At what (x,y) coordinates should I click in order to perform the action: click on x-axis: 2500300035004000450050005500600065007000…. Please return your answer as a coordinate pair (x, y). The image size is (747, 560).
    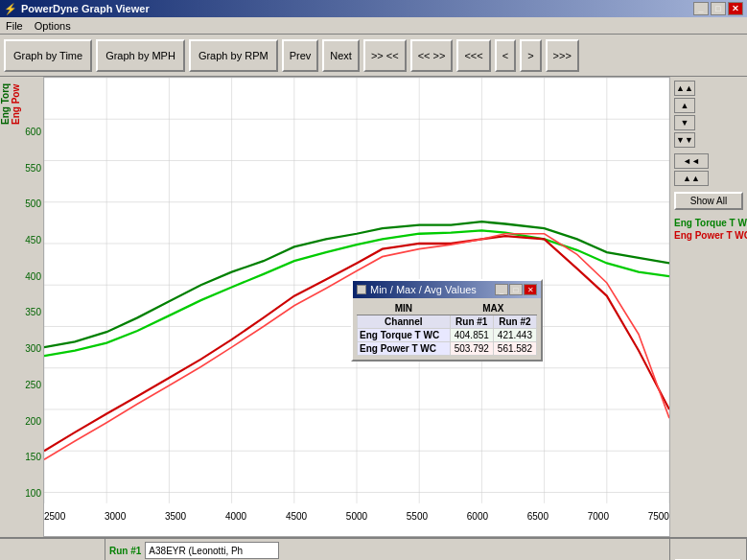
    Looking at the image, I should click on (357, 523).